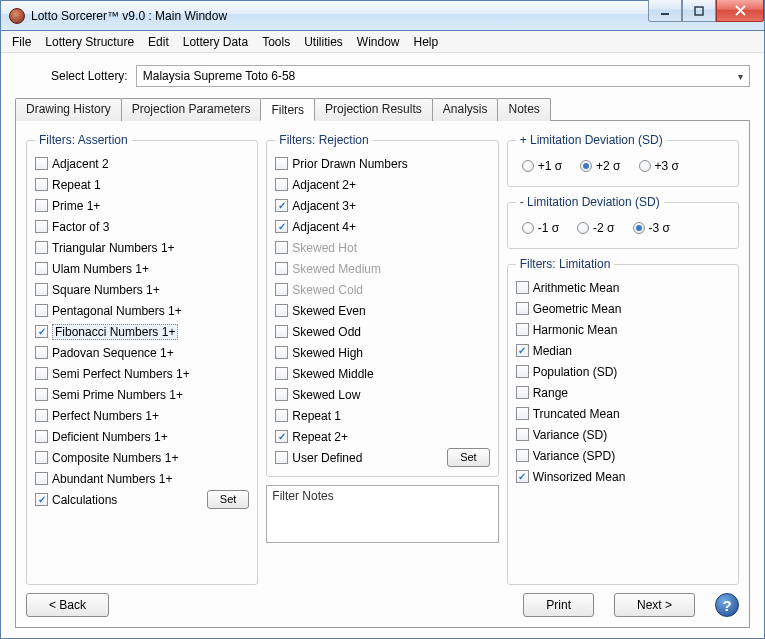 This screenshot has height=639, width=765. Describe the element at coordinates (68, 605) in the screenshot. I see `back-button: < Back` at that location.